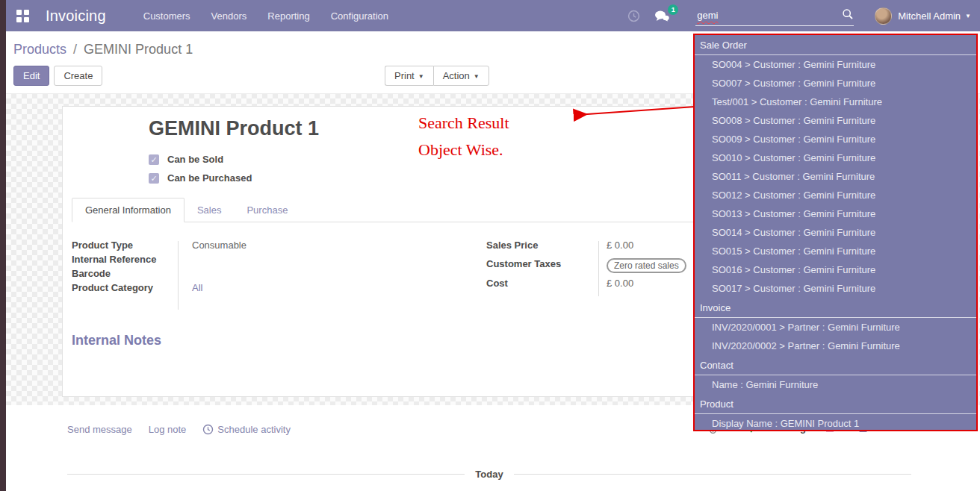 Image resolution: width=980 pixels, height=491 pixels. What do you see at coordinates (775, 16) in the screenshot?
I see `global-search-input: gemi` at bounding box center [775, 16].